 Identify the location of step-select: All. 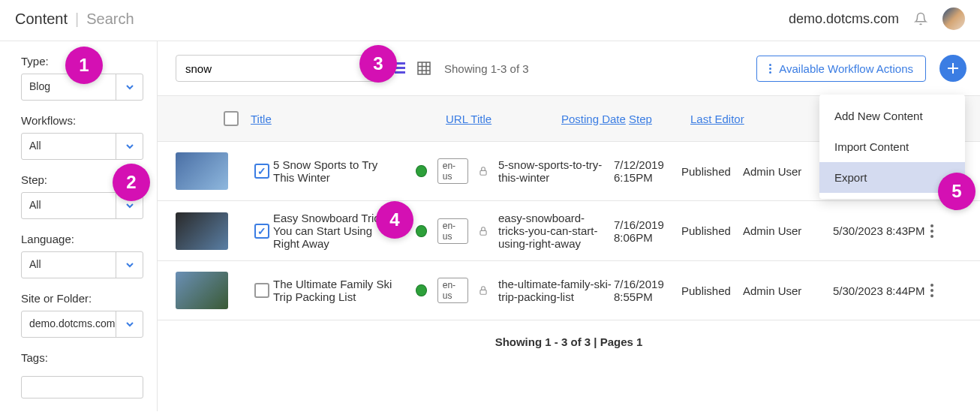
(83, 206).